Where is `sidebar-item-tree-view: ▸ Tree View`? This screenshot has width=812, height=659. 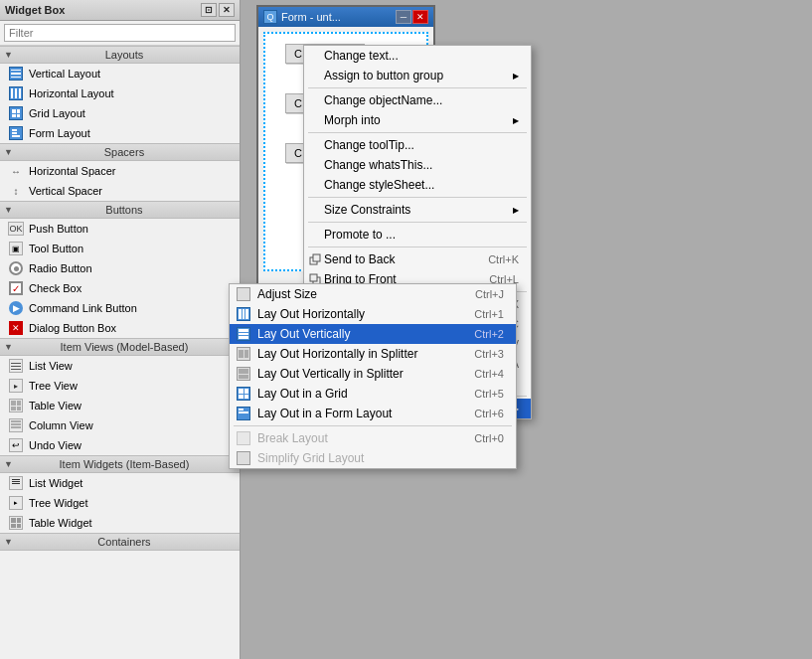
sidebar-item-tree-view: ▸ Tree View is located at coordinates (119, 386).